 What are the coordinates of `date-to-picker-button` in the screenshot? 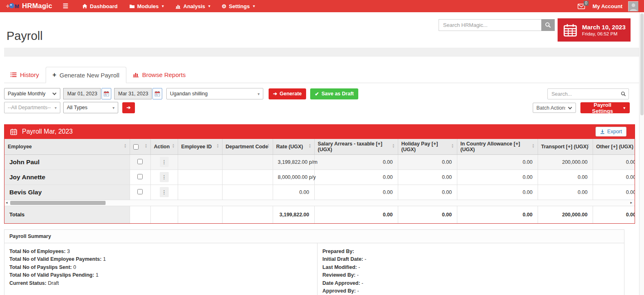 It's located at (157, 94).